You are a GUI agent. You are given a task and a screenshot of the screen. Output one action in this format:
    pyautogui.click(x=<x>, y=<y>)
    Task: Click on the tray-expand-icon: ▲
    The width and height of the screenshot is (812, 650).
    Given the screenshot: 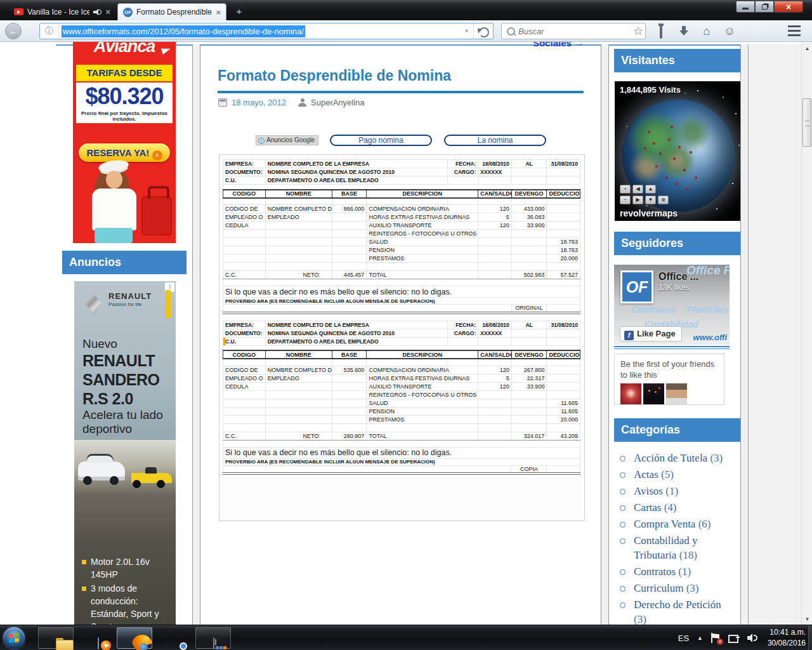 What is the action you would take?
    pyautogui.click(x=700, y=638)
    